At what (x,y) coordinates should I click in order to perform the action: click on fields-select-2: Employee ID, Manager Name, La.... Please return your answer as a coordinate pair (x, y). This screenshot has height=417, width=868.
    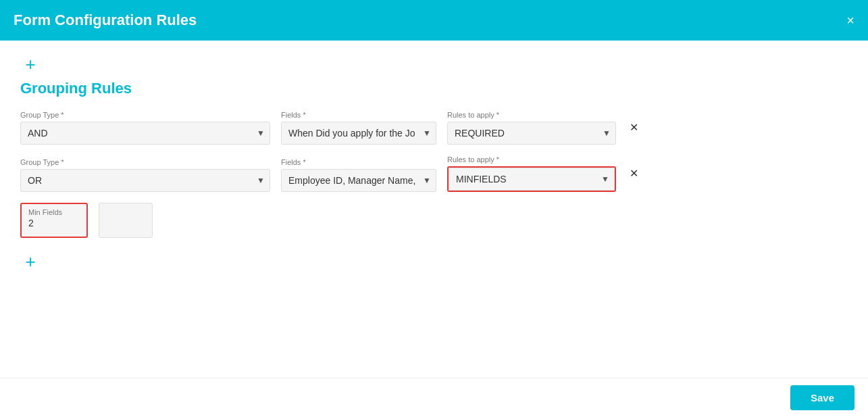
    Looking at the image, I should click on (359, 180).